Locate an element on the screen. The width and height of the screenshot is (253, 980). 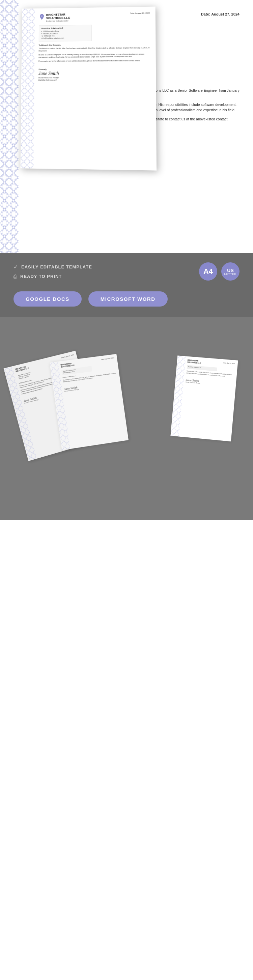
doc-sig-company: BrightStar Solutions LLC is located at coordinates (94, 80).